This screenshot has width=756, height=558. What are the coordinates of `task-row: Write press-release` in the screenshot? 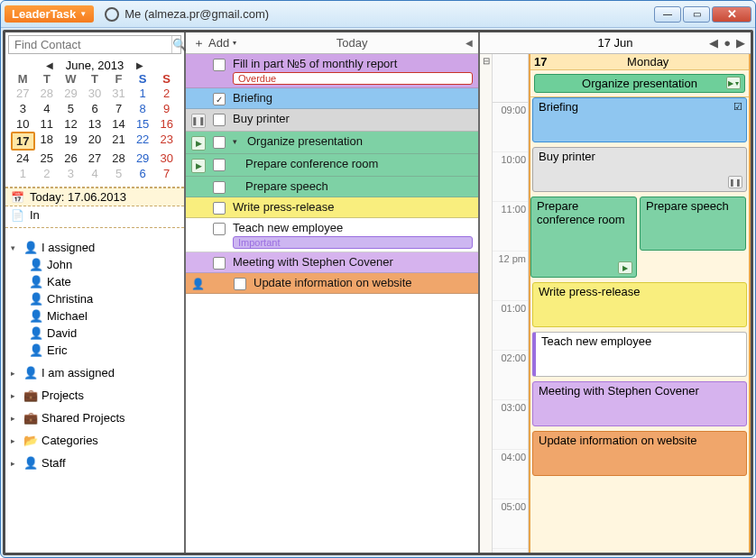 It's located at (332, 207).